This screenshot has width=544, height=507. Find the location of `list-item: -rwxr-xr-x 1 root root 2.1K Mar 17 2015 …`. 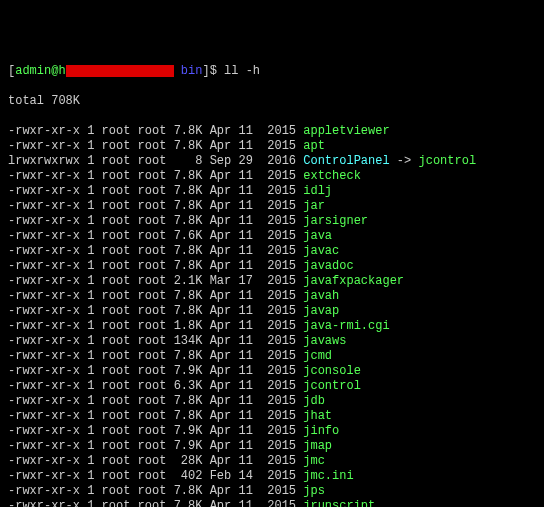

list-item: -rwxr-xr-x 1 root root 2.1K Mar 17 2015 … is located at coordinates (272, 282).